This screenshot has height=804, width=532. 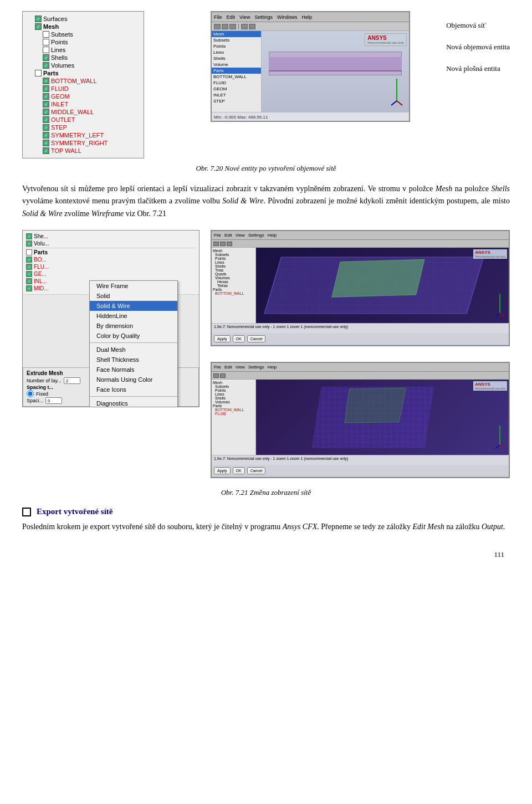 What do you see at coordinates (257, 339) in the screenshot?
I see `btn-cancel-sw: Cancel` at bounding box center [257, 339].